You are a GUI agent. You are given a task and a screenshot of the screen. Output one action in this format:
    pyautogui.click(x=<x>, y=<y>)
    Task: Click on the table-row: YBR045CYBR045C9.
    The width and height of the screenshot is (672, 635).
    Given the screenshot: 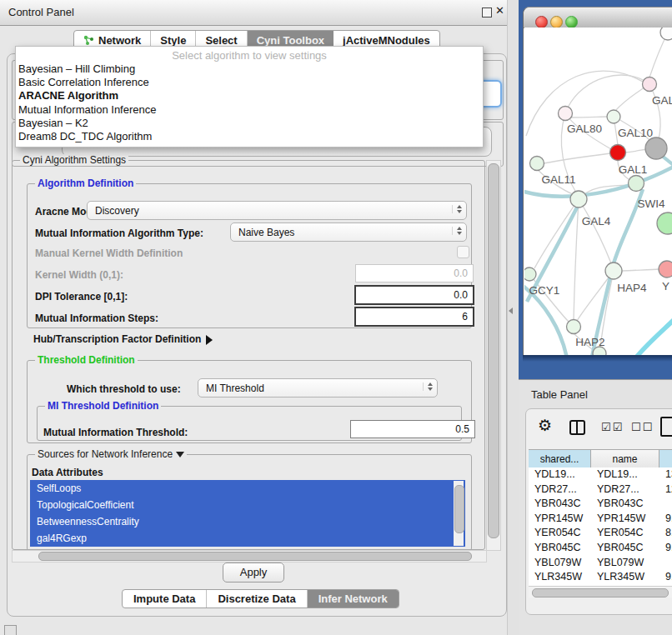 What is the action you would take?
    pyautogui.click(x=600, y=548)
    